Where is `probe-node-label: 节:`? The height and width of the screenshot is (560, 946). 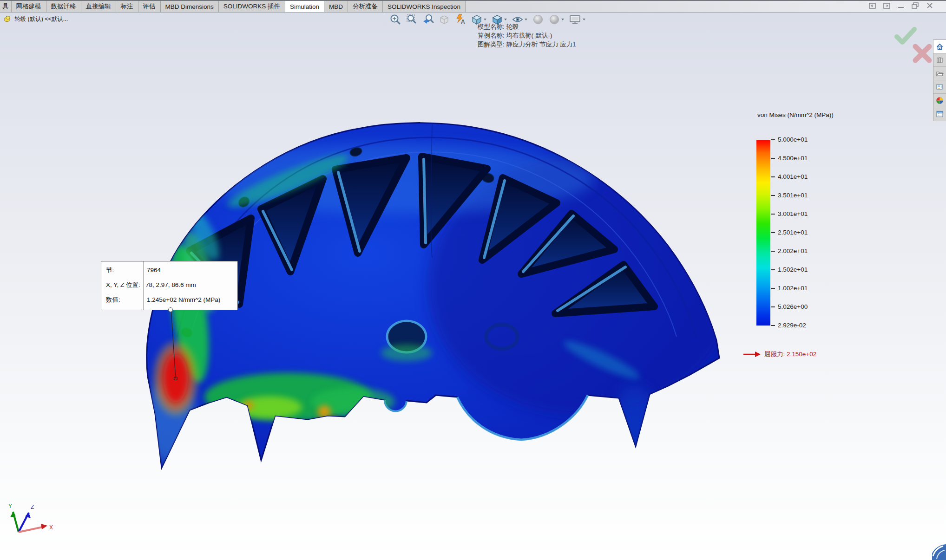
probe-node-label: 节: is located at coordinates (123, 270).